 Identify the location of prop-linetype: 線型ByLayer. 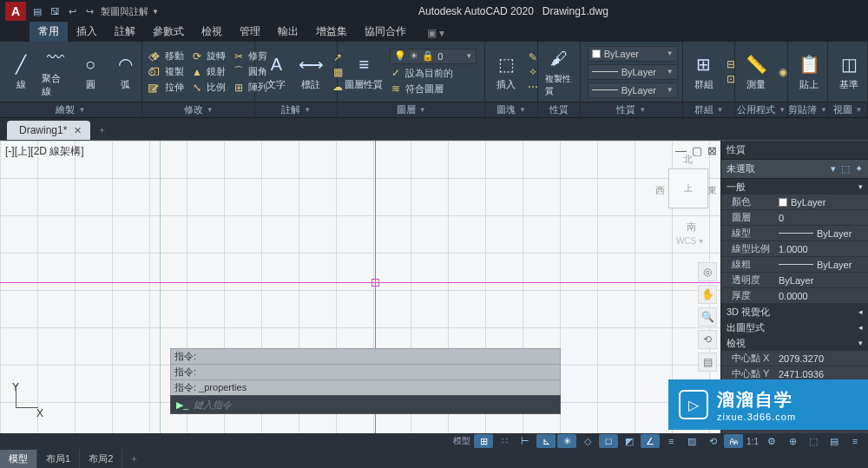
(795, 234).